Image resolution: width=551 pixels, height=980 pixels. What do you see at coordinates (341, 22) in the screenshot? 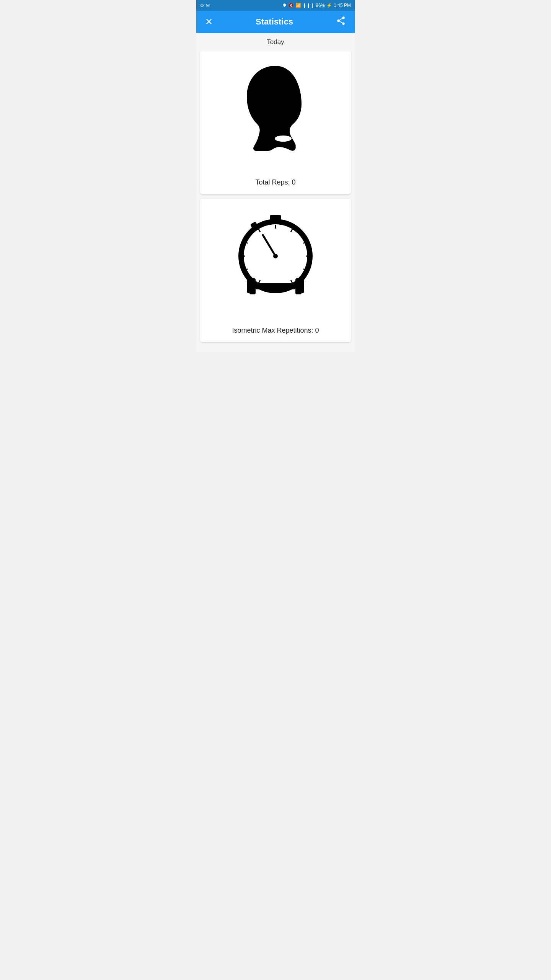
I see `share-button` at bounding box center [341, 22].